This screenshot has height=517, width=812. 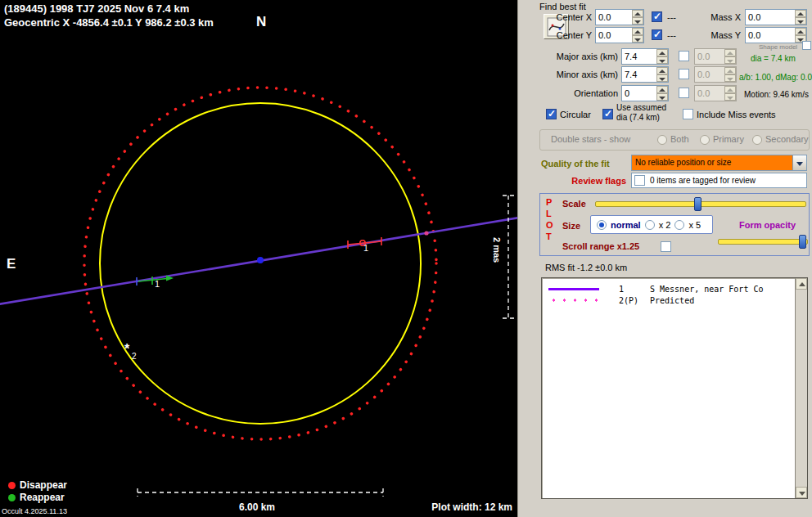 I want to click on size-normal-radio, so click(x=602, y=225).